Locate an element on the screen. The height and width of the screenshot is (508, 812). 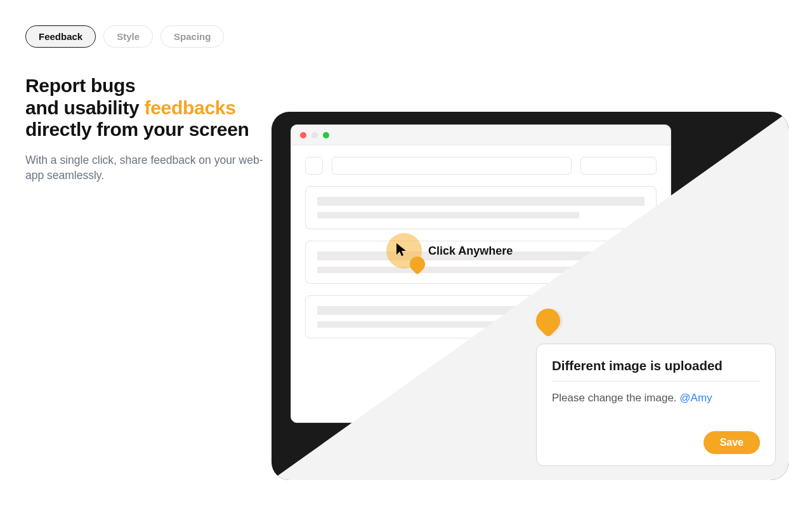
mock-long-input is located at coordinates (452, 166).